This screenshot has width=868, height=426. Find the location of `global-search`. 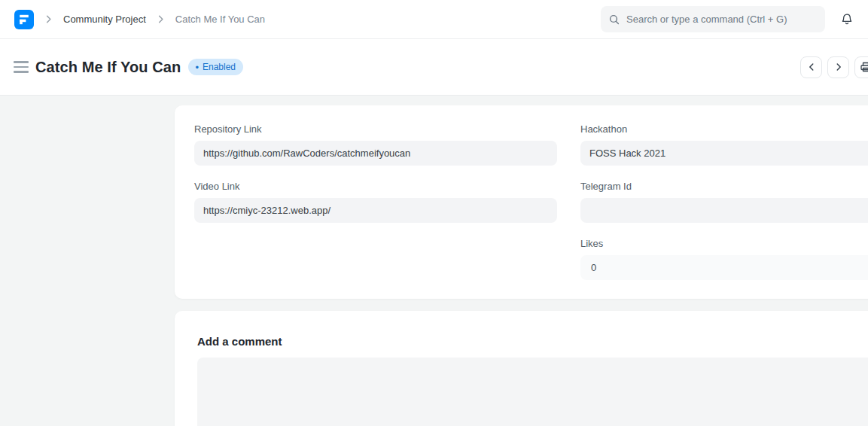

global-search is located at coordinates (713, 20).